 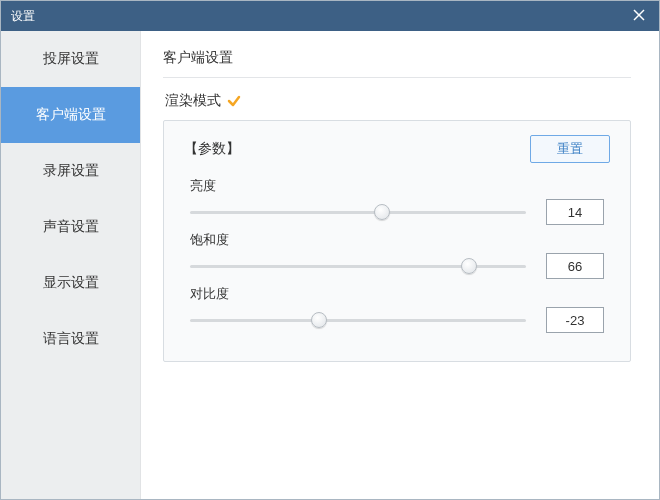 I want to click on param-label: 对比度, so click(x=397, y=294).